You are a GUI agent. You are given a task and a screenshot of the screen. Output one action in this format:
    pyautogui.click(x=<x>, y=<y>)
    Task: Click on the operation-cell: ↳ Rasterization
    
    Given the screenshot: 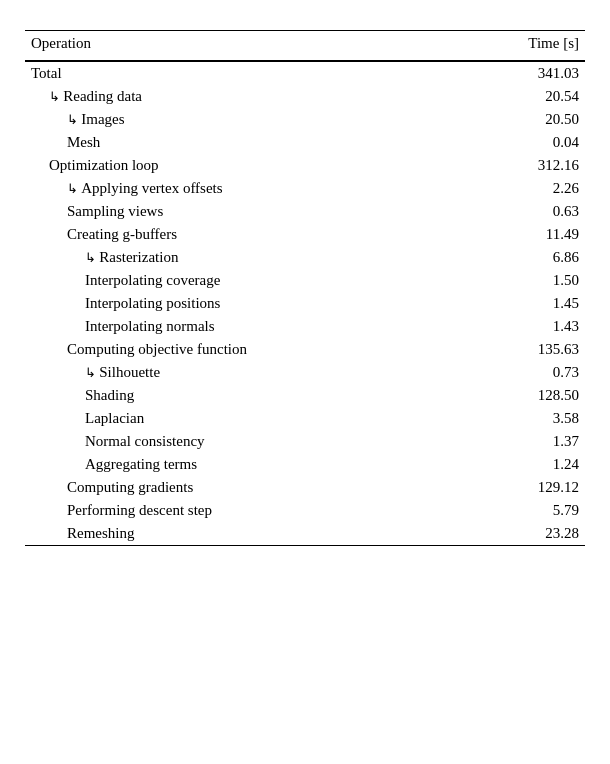 What is the action you would take?
    pyautogui.click(x=244, y=258)
    